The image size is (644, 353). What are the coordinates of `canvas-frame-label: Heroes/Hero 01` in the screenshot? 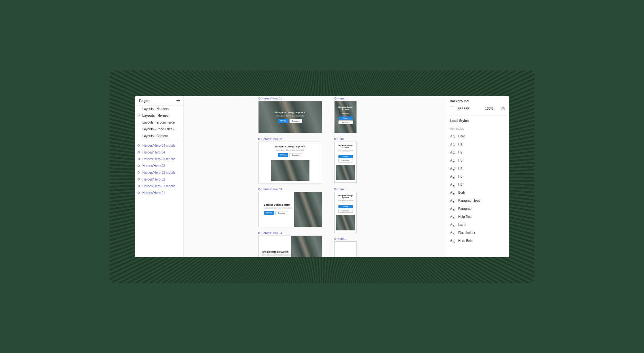 It's located at (270, 98).